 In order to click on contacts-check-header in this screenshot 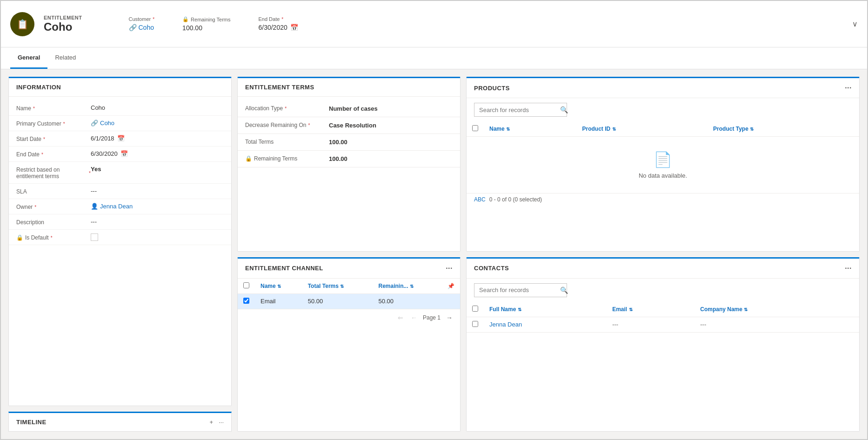, I will do `click(475, 310)`.